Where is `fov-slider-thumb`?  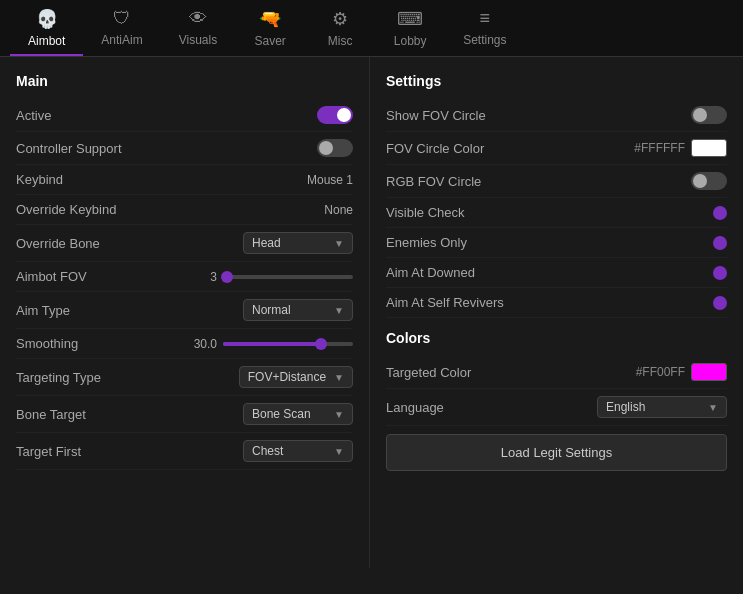
fov-slider-thumb is located at coordinates (227, 277).